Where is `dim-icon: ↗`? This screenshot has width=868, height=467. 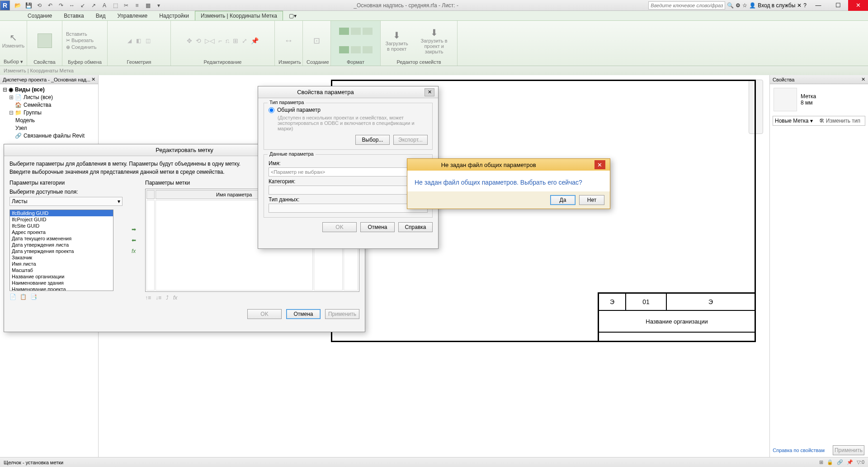
dim-icon: ↗ is located at coordinates (94, 5).